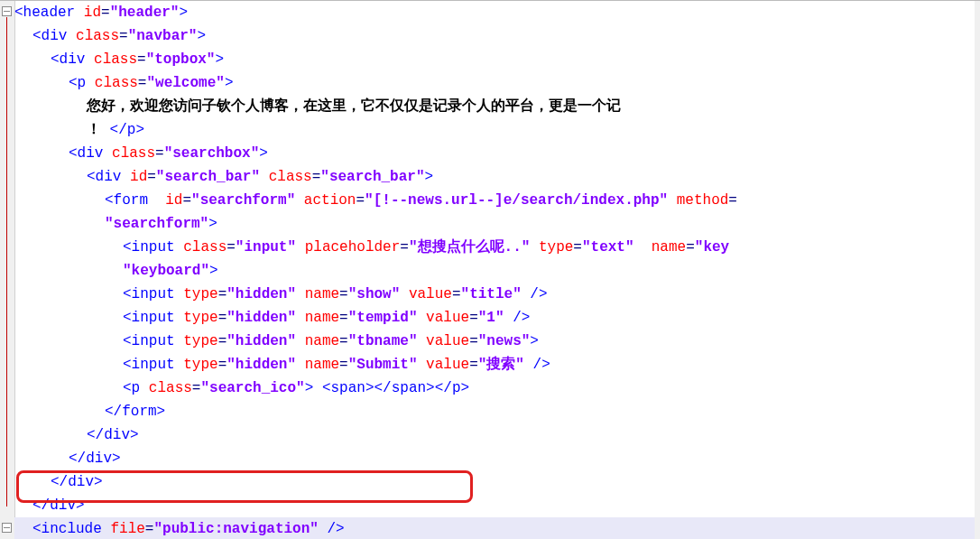  What do you see at coordinates (495, 60) in the screenshot?
I see `code-line: <div class="topbox">` at bounding box center [495, 60].